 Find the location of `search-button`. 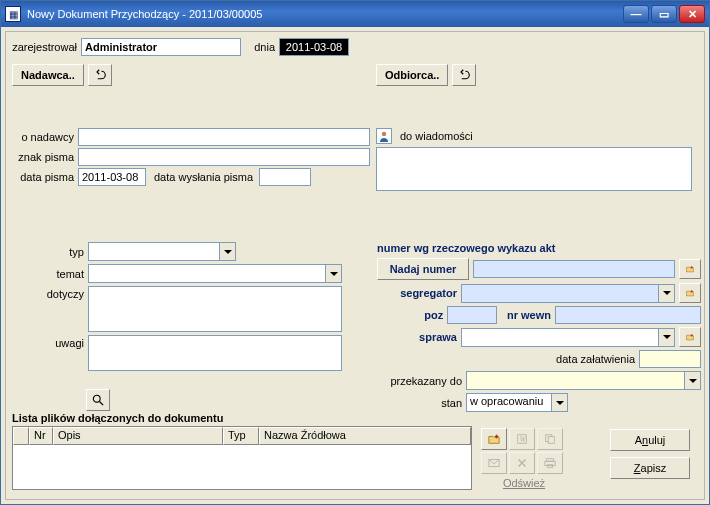

search-button is located at coordinates (98, 400).